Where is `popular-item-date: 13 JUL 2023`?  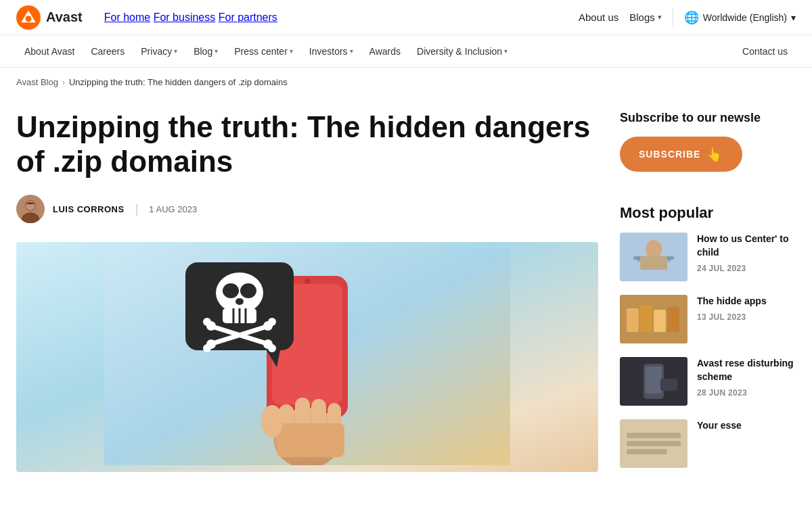
popular-item-date: 13 JUL 2023 is located at coordinates (746, 317).